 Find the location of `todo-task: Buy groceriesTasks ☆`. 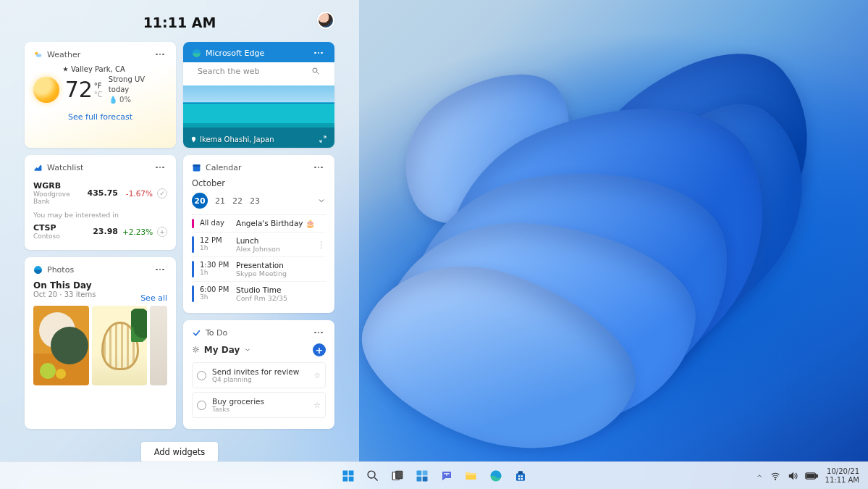

todo-task: Buy groceriesTasks ☆ is located at coordinates (259, 405).